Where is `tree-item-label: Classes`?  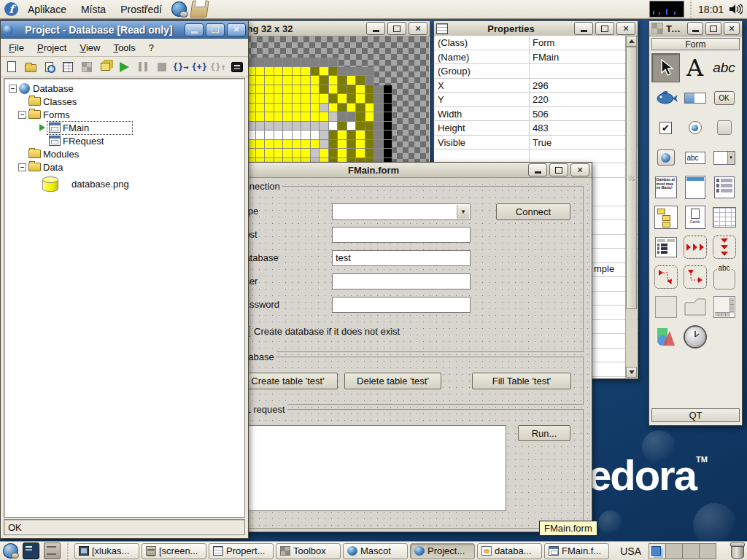 tree-item-label: Classes is located at coordinates (60, 102).